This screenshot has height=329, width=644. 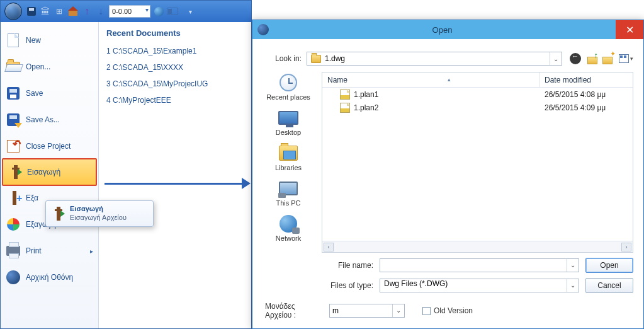 What do you see at coordinates (624, 59) in the screenshot?
I see `view-menu-button` at bounding box center [624, 59].